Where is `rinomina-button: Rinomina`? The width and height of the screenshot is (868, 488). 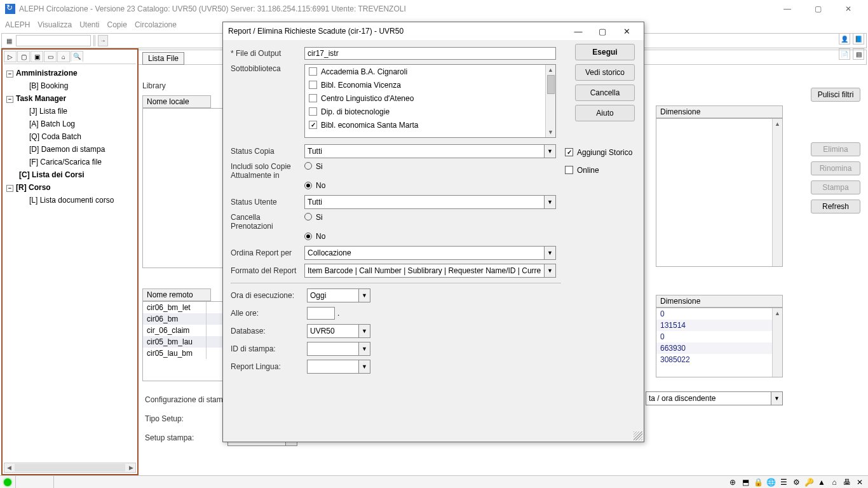 rinomina-button: Rinomina is located at coordinates (836, 168).